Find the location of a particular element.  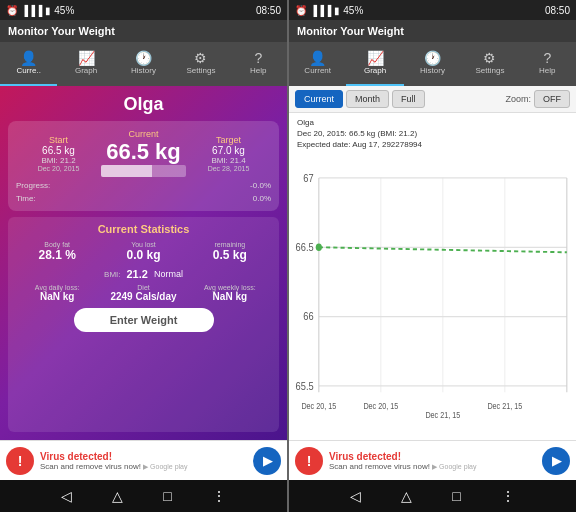

tab-graph-right: 📈 Graph is located at coordinates (374, 64).